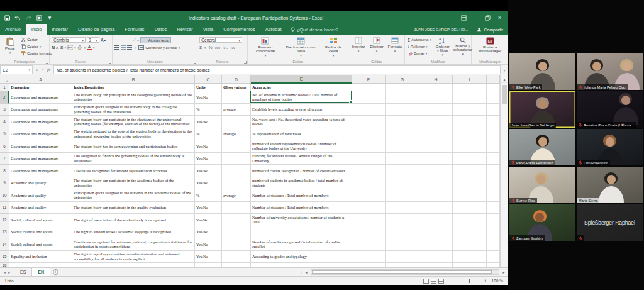 Image resolution: width=644 pixels, height=290 pixels. Describe the element at coordinates (133, 245) in the screenshot. I see `data-cell: Credits are recognized for volunteer, cu…` at that location.